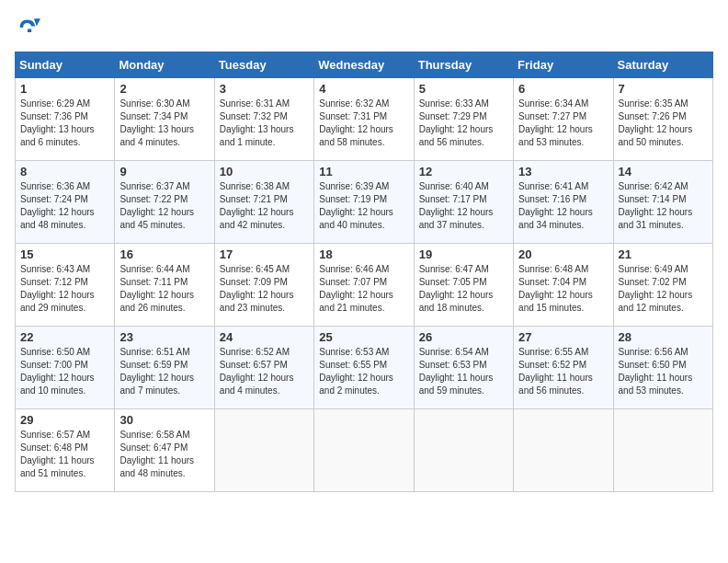 This screenshot has width=728, height=563. I want to click on day-info: Sunrise: 6:53 AM Sunset: 6:55 PM Dayligh…, so click(364, 372).